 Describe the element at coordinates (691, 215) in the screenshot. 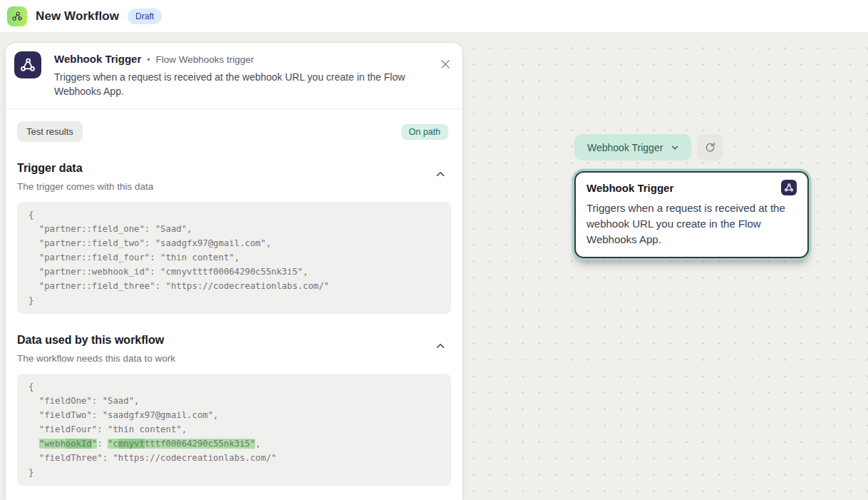

I see `webhook-trigger-tooltip: Webhook Trigger Triggers when a request …` at that location.